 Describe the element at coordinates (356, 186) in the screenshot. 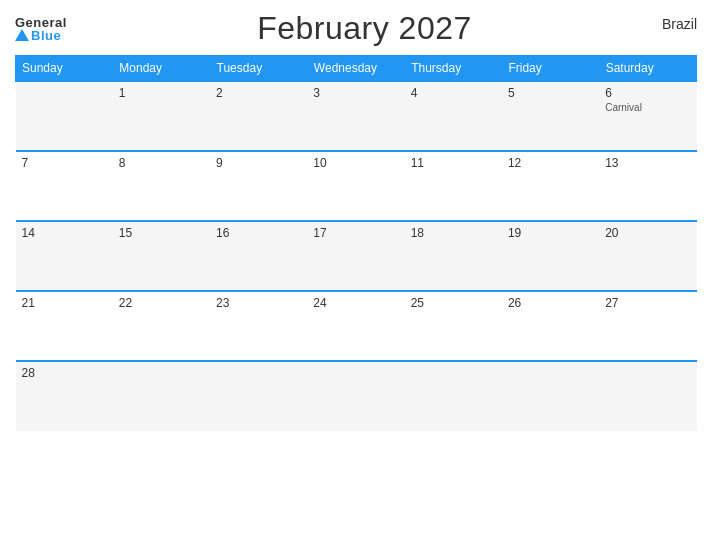

I see `day-cell: 10` at that location.